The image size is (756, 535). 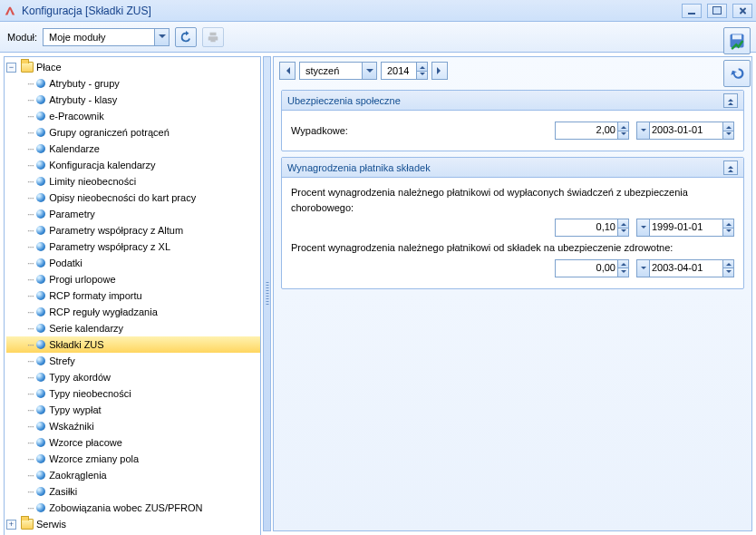 What do you see at coordinates (692, 11) in the screenshot?
I see `window-minimize-button` at bounding box center [692, 11].